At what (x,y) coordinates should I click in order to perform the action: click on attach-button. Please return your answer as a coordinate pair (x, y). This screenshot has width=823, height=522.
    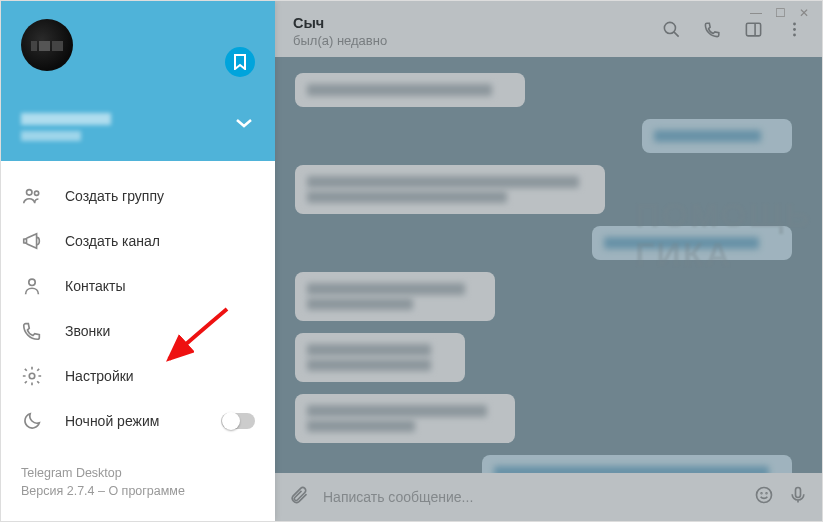
    Looking at the image, I should click on (299, 497).